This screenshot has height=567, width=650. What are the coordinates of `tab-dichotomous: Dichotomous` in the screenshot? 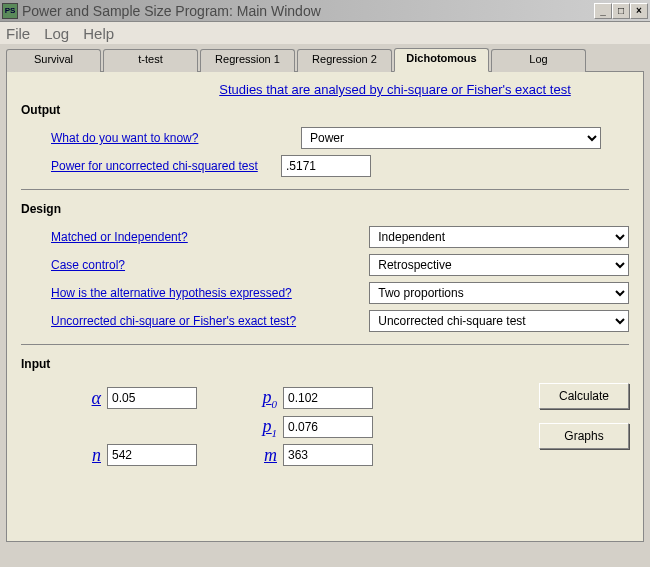 It's located at (442, 60).